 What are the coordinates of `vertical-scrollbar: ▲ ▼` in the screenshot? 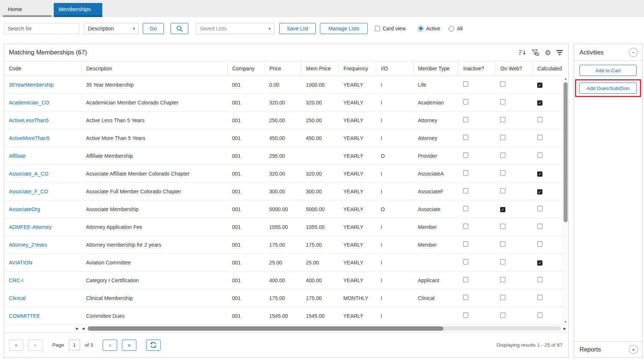 It's located at (565, 200).